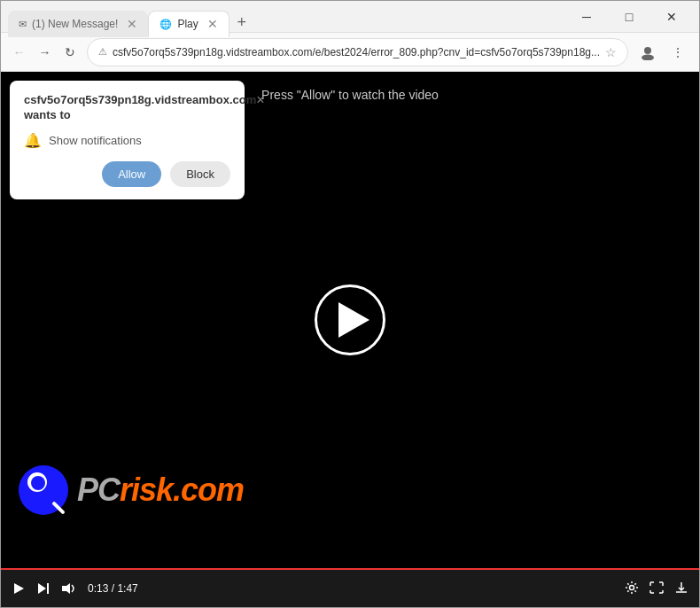 This screenshot has width=700, height=608. Describe the element at coordinates (678, 52) in the screenshot. I see `menu-icon: ⋮` at that location.